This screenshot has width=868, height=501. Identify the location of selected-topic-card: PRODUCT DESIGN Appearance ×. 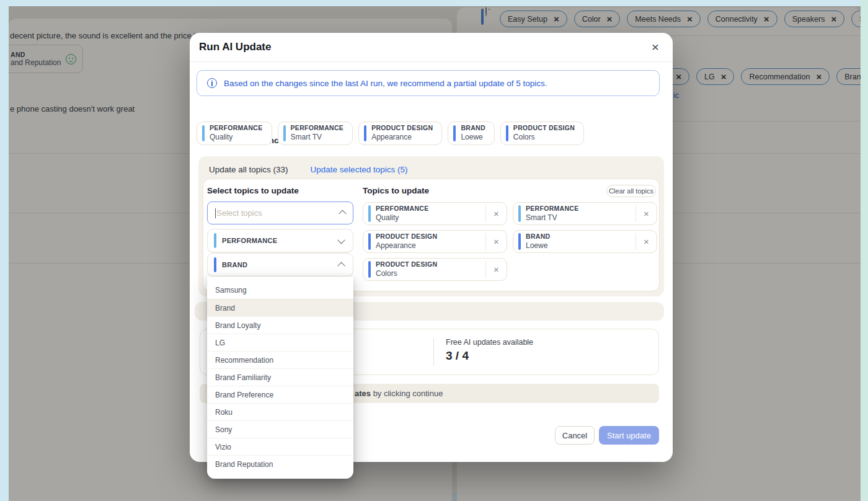
(435, 242).